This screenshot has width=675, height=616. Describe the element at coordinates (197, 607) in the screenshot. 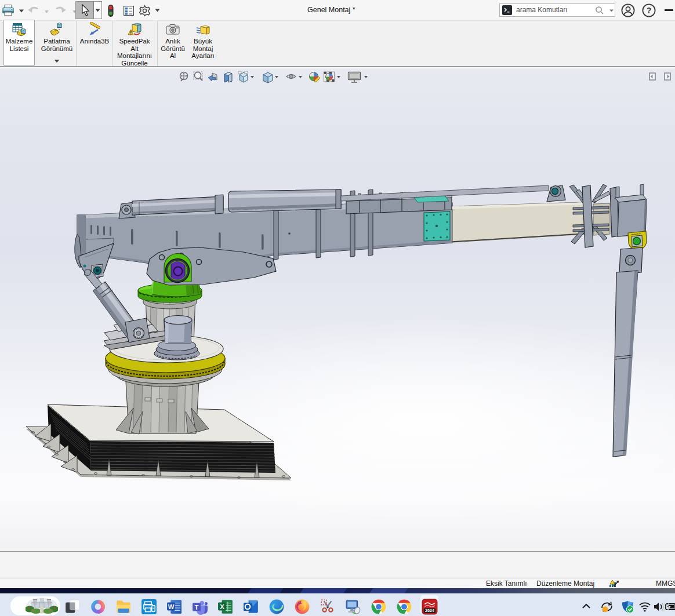

I see `svg-text: T` at that location.